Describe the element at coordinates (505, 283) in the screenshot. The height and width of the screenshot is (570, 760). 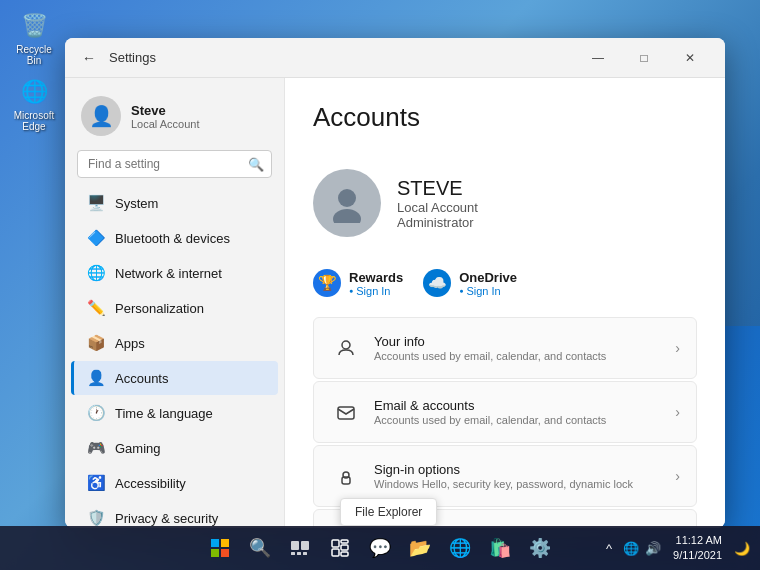
I see `services-row: 🏆 Rewards Sign In ☁️ OneDrive Sign In` at that location.